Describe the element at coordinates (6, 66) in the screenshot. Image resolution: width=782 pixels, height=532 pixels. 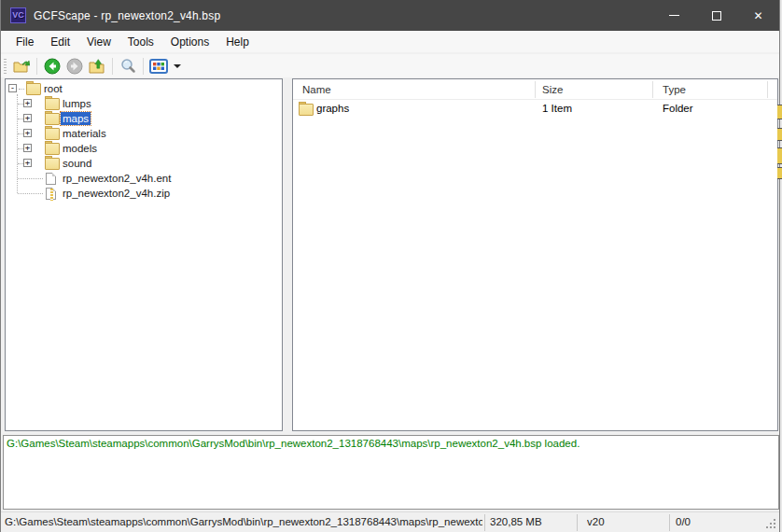
I see `toolbar-grip` at that location.